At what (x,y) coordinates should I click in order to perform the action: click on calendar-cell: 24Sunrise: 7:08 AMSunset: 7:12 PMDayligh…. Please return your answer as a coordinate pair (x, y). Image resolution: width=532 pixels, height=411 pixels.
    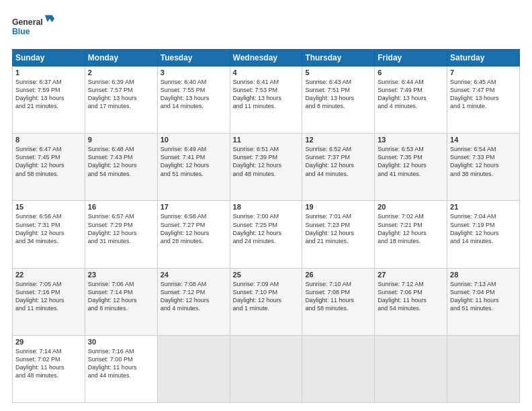
    Looking at the image, I should click on (193, 302).